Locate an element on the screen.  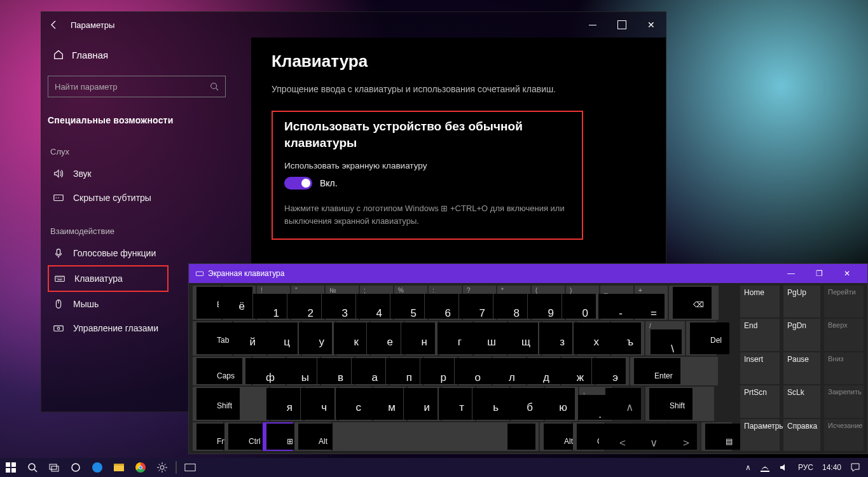
maximize-button is located at coordinates (622, 25).